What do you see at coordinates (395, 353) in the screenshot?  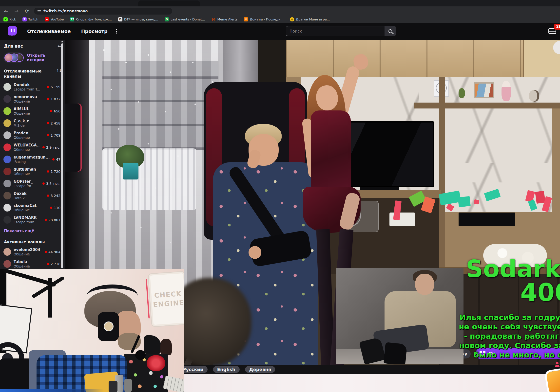 I see `photo-man-boot` at bounding box center [395, 353].